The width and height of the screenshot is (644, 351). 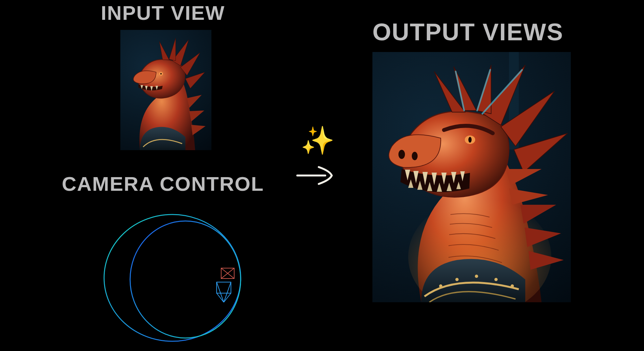 What do you see at coordinates (315, 174) in the screenshot?
I see `arrow-icon` at bounding box center [315, 174].